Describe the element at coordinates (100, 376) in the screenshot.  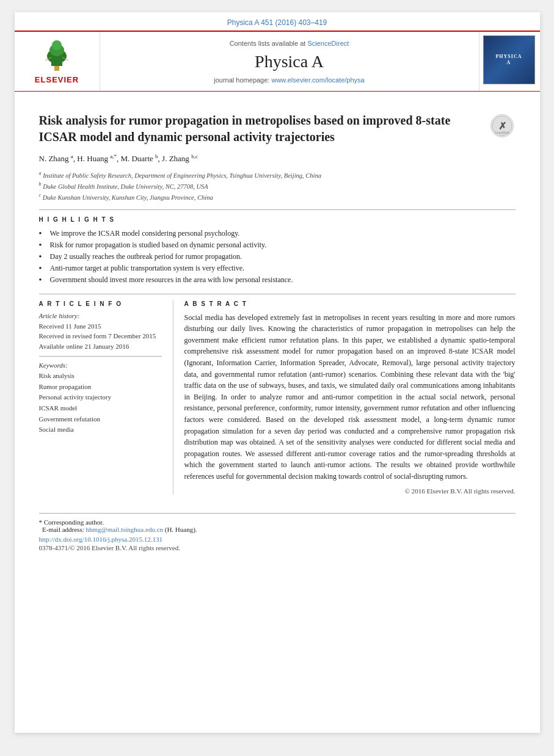
I see `keyword-item: Risk analysis` at that location.